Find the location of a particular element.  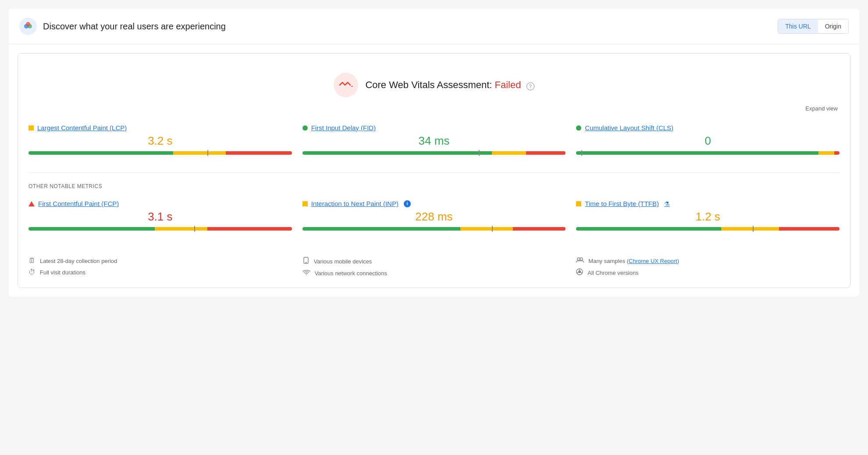

lcp-label: Largest Contentful Paint (LCP) is located at coordinates (160, 128).